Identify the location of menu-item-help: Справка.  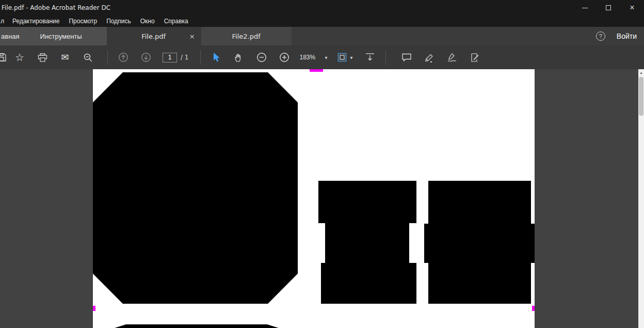
(176, 21).